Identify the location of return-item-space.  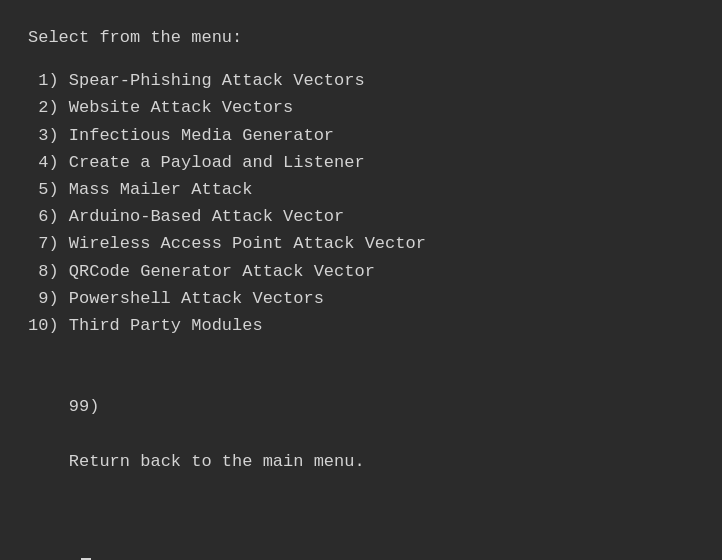
(74, 434).